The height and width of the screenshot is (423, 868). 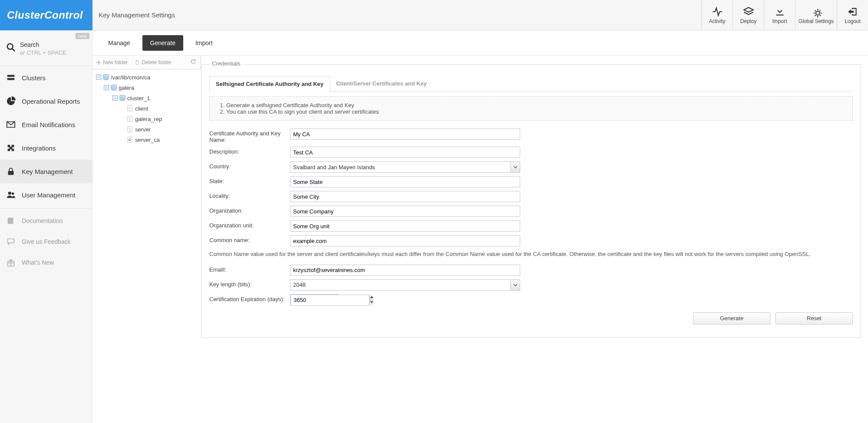 I want to click on new-folder-label: New folder, so click(x=116, y=62).